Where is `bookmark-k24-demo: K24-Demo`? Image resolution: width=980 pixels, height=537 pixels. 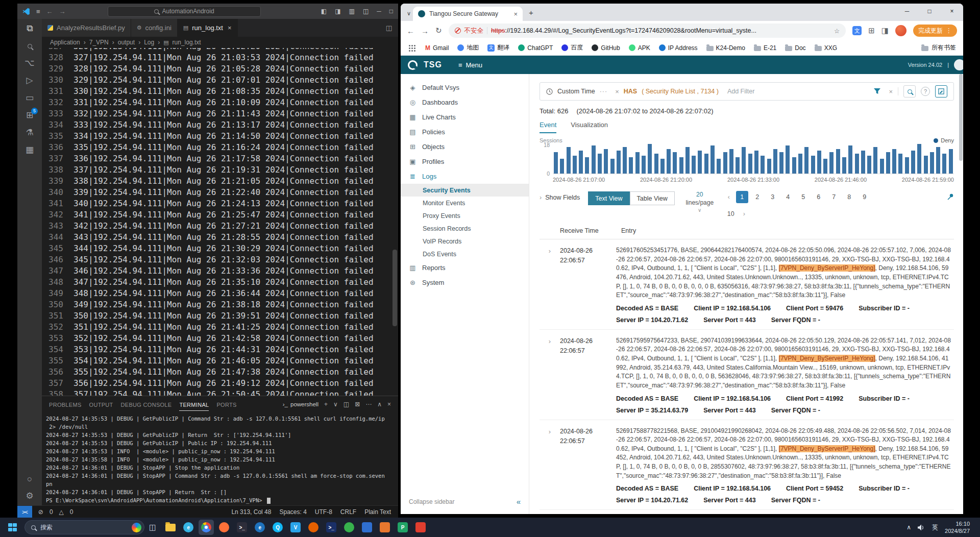
bookmark-k24-demo: K24-Demo is located at coordinates (726, 48).